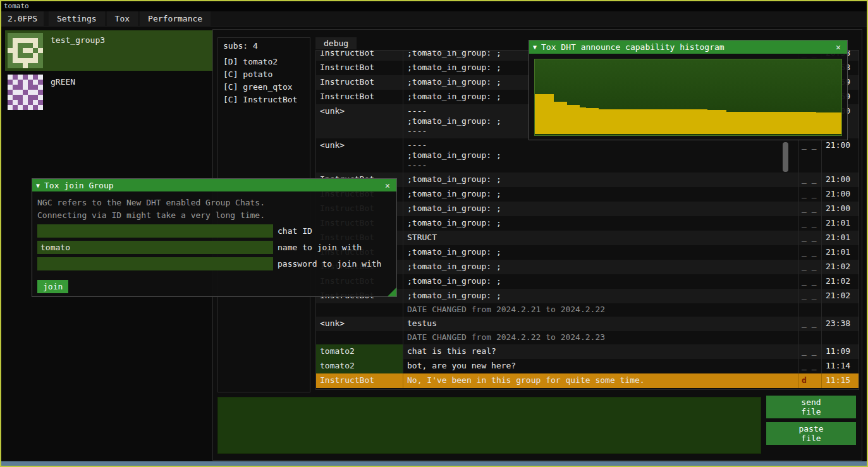 Image resolution: width=868 pixels, height=467 pixels. What do you see at coordinates (360, 337) in the screenshot?
I see `sender-name` at bounding box center [360, 337].